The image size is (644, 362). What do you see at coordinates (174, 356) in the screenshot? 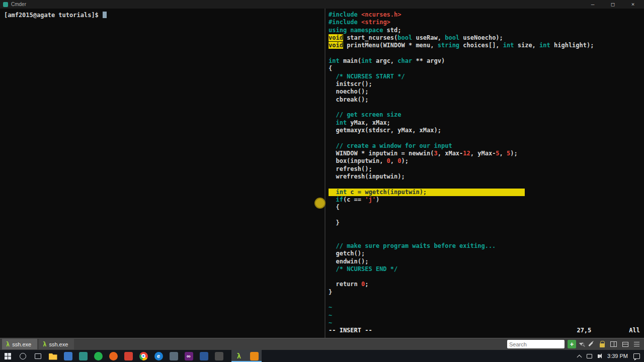
I see `app-slate-icon` at bounding box center [174, 356].